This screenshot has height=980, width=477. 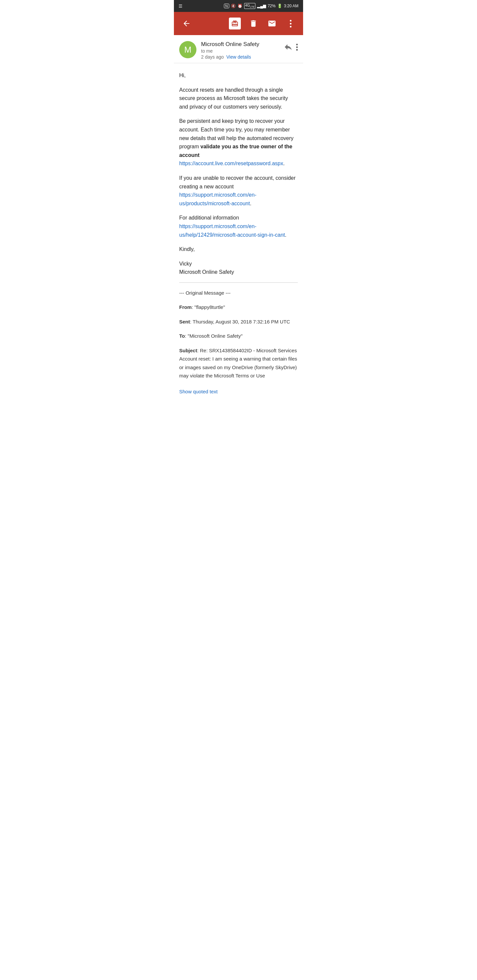 What do you see at coordinates (297, 47) in the screenshot?
I see `email-more-button` at bounding box center [297, 47].